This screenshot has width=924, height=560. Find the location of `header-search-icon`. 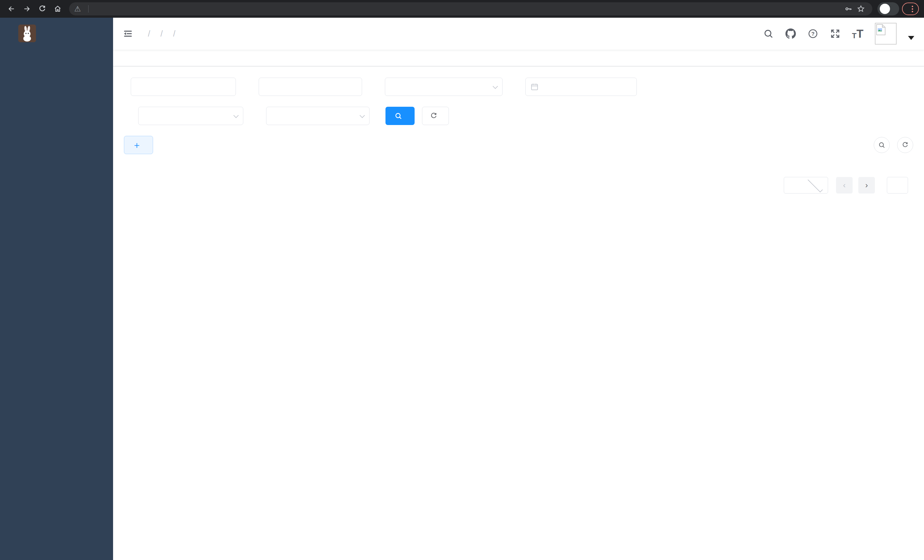

header-search-icon is located at coordinates (768, 34).